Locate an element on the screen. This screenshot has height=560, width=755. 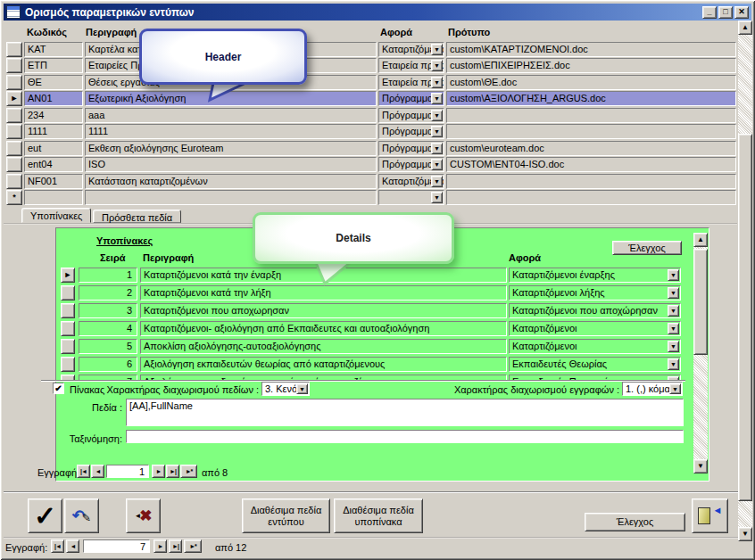
desc-field: 1111 is located at coordinates (230, 132).